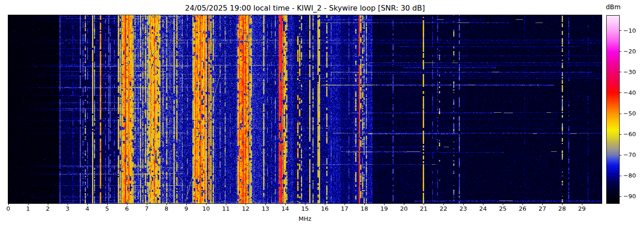 This screenshot has width=644, height=230. What do you see at coordinates (424, 209) in the screenshot?
I see `x-tick-label: 21` at bounding box center [424, 209].